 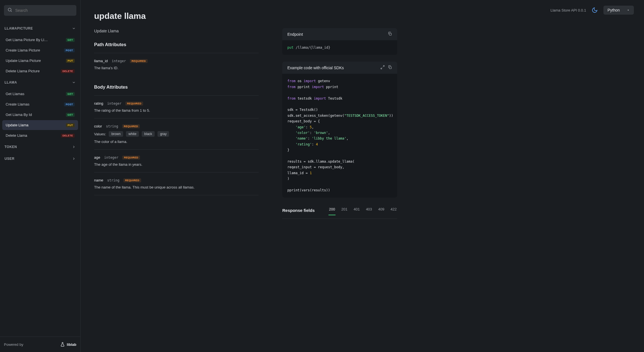 I want to click on sidebar-item-create-llamas: Create Llamas POST, so click(x=40, y=104).